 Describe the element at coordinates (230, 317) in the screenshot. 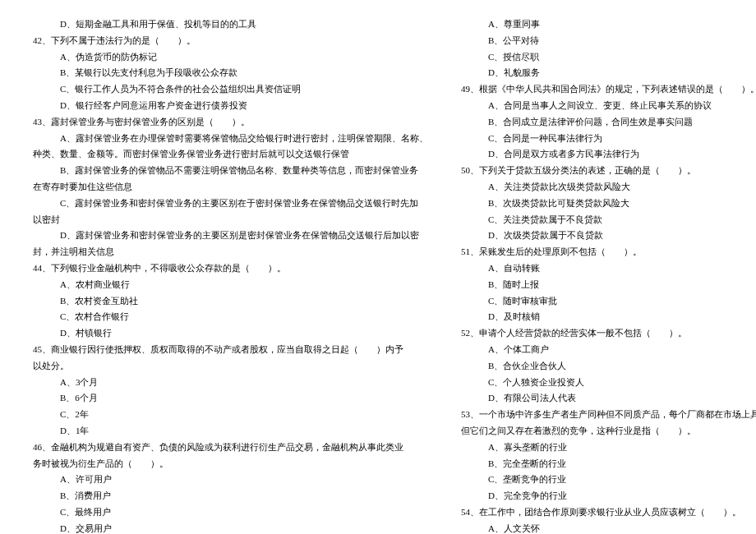

I see `text-line: C、农村合作银行` at that location.